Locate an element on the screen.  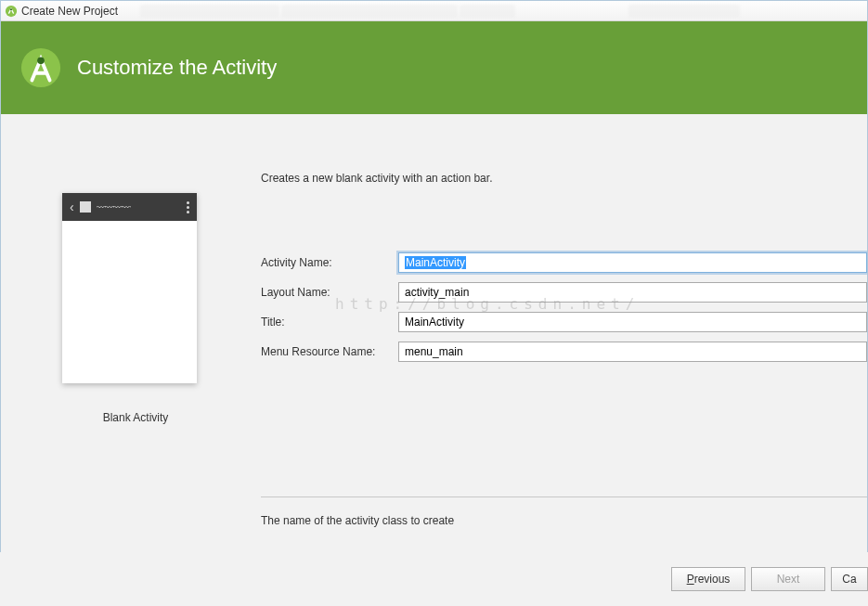
activity-name-label: Activity Name: is located at coordinates (330, 263).